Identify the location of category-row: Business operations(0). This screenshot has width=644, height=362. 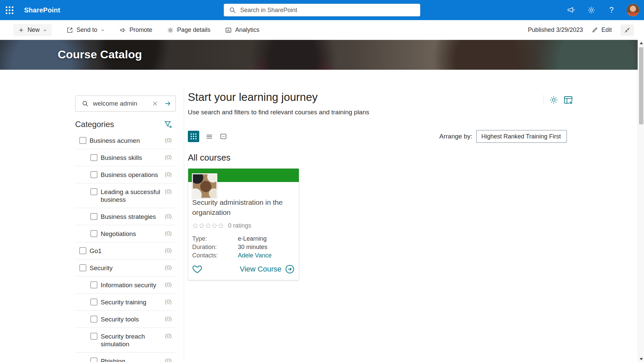
(125, 175).